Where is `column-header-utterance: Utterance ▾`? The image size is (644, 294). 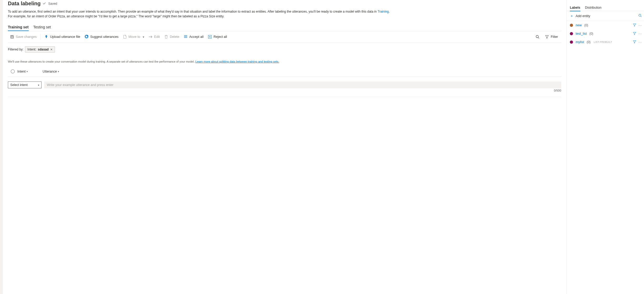 column-header-utterance: Utterance ▾ is located at coordinates (51, 72).